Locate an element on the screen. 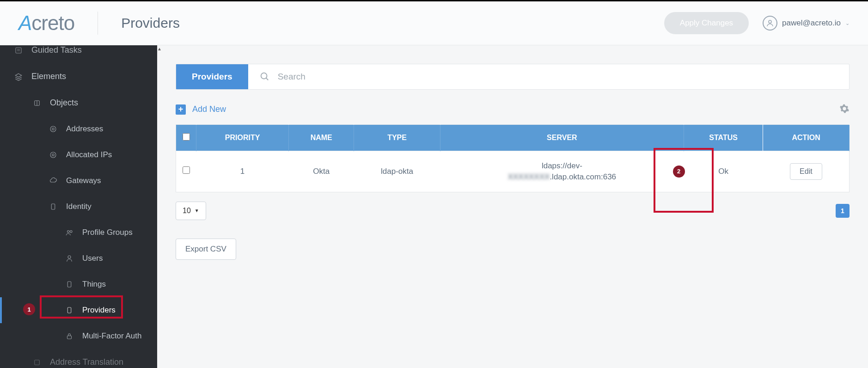 This screenshot has width=868, height=368. sidebar-item-allocated-ips: Allocated IPs is located at coordinates (79, 155).